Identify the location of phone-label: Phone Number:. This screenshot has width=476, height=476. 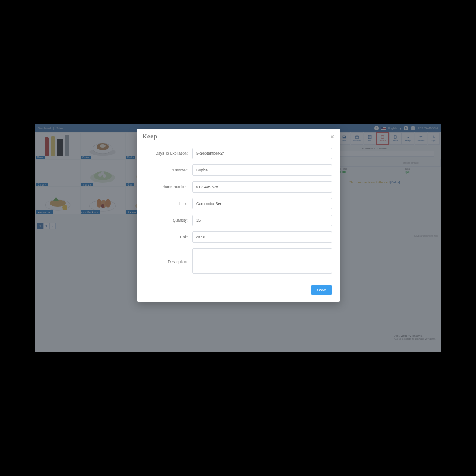
(168, 187).